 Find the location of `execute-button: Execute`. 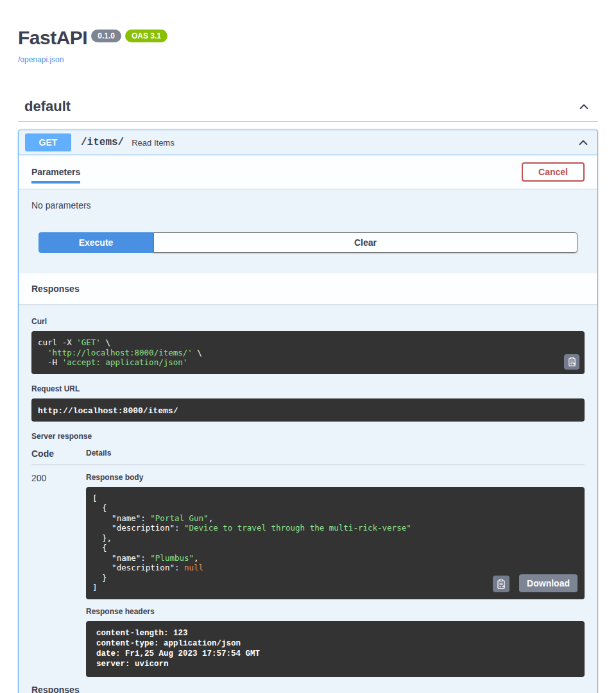

execute-button: Execute is located at coordinates (96, 243).